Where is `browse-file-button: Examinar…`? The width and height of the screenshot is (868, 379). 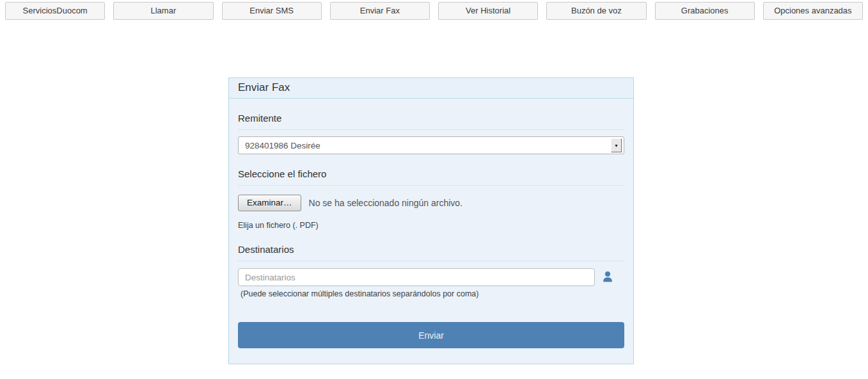 browse-file-button: Examinar… is located at coordinates (270, 203).